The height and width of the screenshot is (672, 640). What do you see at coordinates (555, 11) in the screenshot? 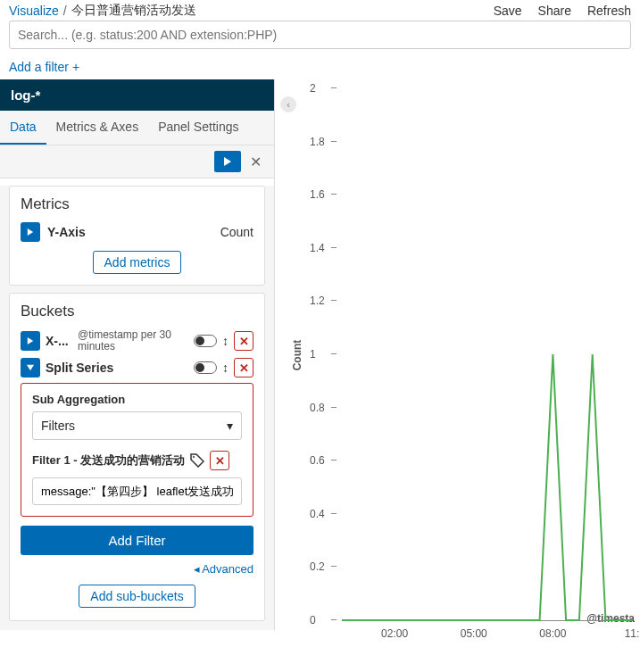
I see `share-button: Share` at bounding box center [555, 11].